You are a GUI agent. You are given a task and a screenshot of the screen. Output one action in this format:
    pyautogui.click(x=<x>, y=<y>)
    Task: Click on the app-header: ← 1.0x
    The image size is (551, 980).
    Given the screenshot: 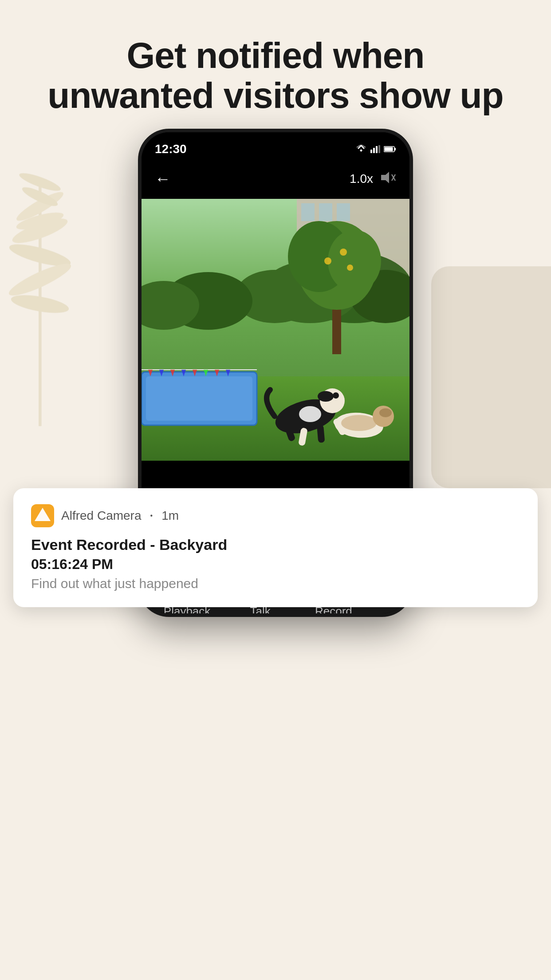 What is the action you would take?
    pyautogui.click(x=276, y=179)
    